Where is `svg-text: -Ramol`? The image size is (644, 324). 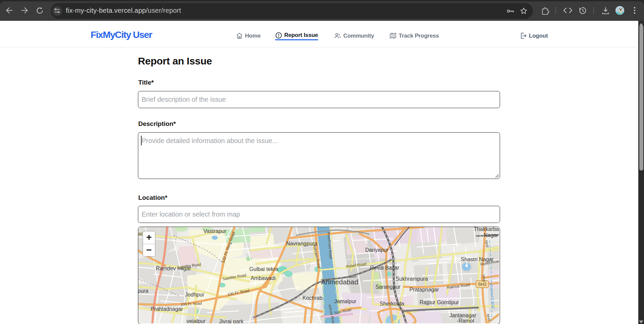 svg-text: -Ramol is located at coordinates (465, 321).